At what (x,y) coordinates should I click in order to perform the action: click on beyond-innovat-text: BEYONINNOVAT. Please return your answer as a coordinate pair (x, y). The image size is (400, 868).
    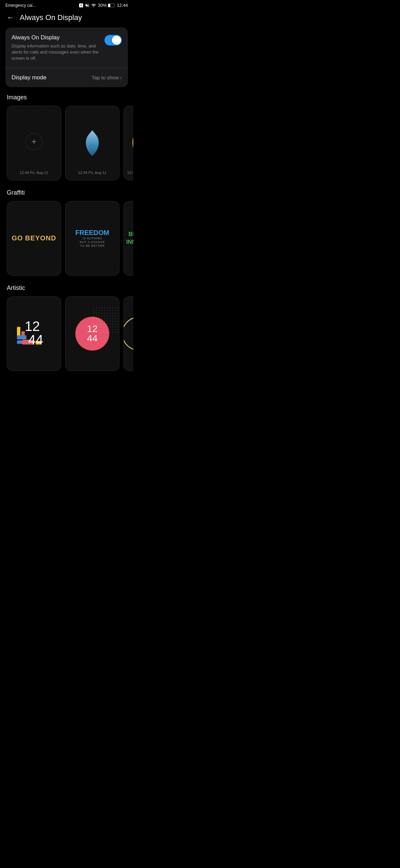
    Looking at the image, I should click on (130, 238).